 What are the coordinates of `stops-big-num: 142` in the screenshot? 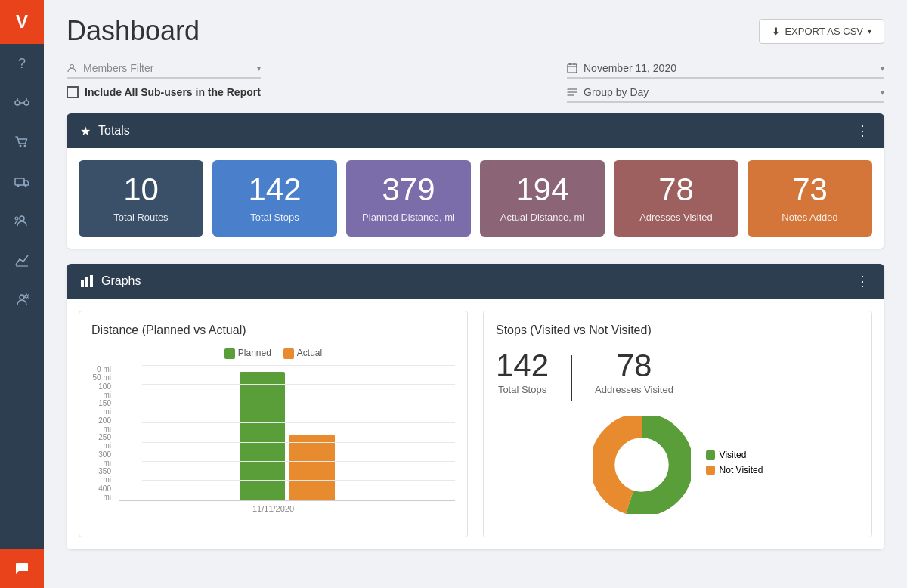 It's located at (522, 366).